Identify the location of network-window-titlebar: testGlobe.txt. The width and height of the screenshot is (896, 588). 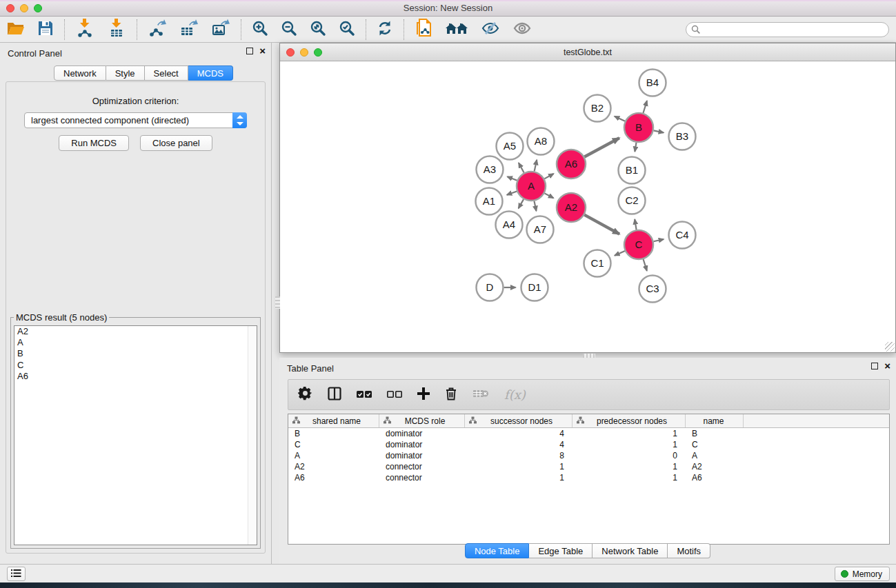
(588, 52).